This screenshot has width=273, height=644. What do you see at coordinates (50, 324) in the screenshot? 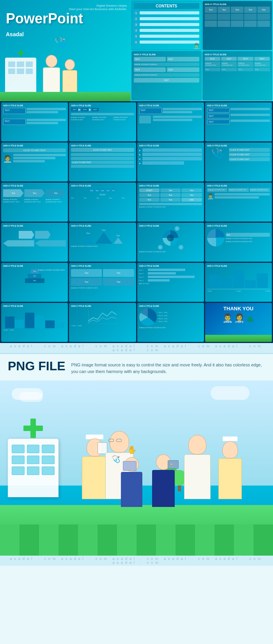
I see `s21-b5` at bounding box center [50, 324].